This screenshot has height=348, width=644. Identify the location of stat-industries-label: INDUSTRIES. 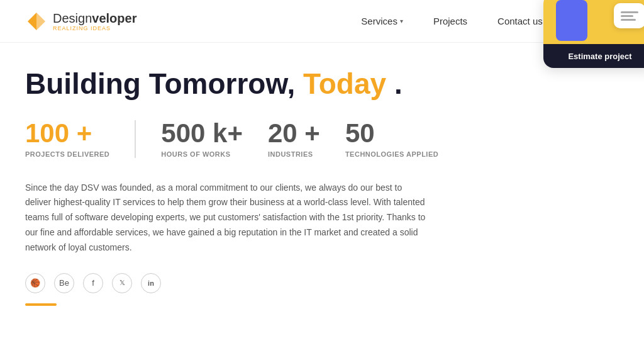
(294, 154).